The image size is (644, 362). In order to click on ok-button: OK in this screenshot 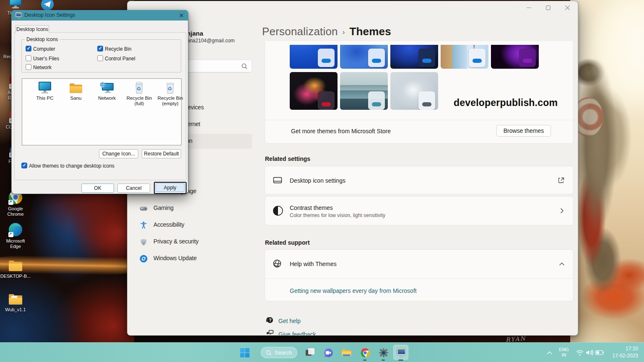, I will do `click(98, 188)`.